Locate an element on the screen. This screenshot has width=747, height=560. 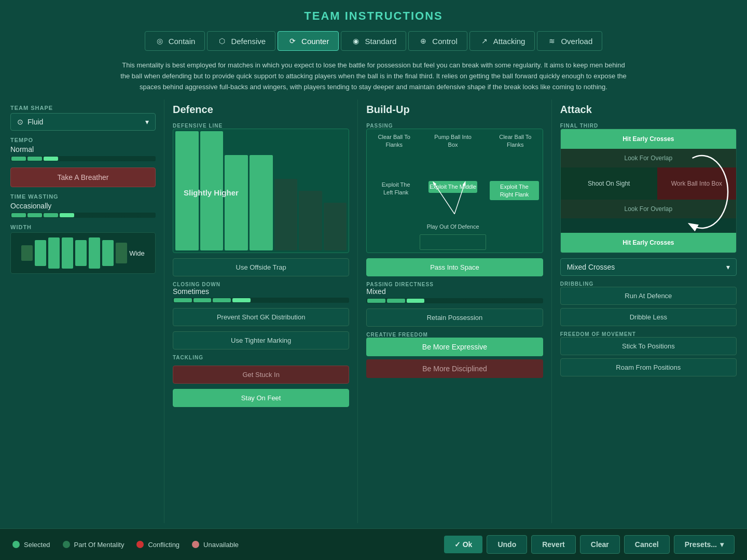
conflicting-dot is located at coordinates (140, 544).